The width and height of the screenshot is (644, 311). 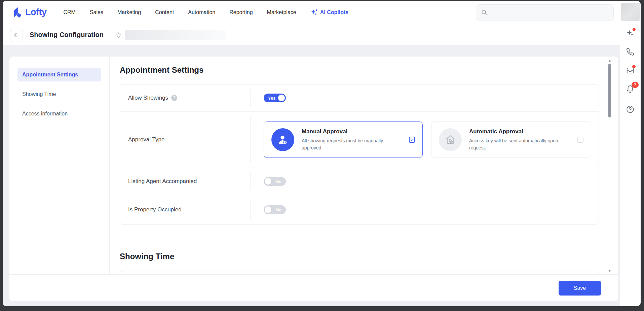 I want to click on property-address-redacted, so click(x=176, y=35).